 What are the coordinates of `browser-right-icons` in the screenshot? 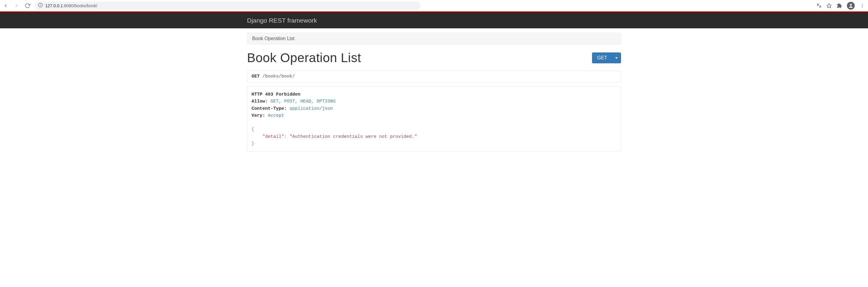 It's located at (840, 6).